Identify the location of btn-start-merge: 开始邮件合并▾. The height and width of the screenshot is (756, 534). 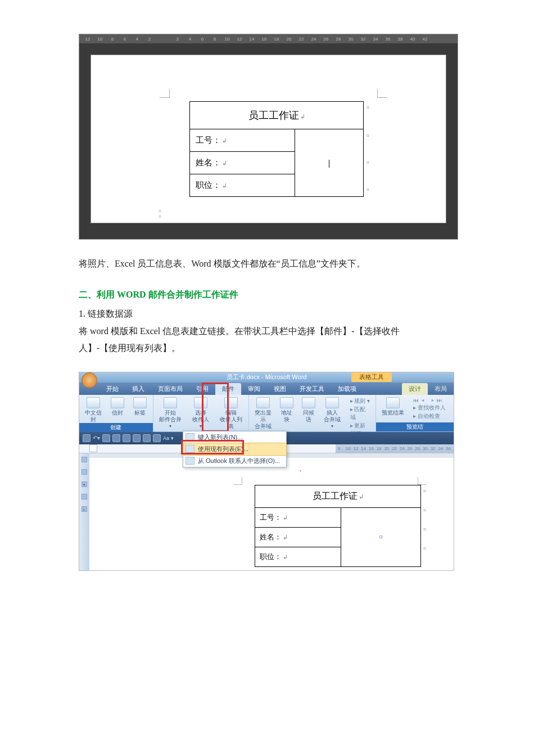
(170, 413).